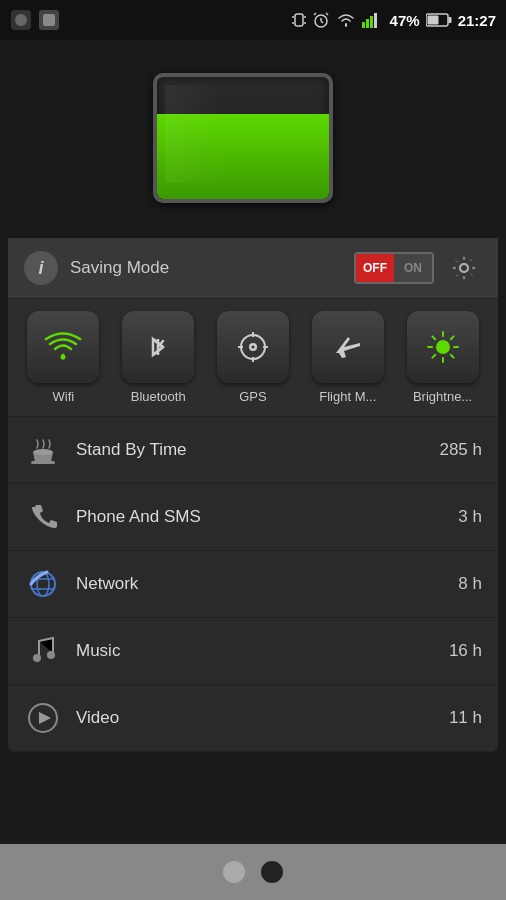 The image size is (506, 900). What do you see at coordinates (21, 20) in the screenshot?
I see `app-icon` at bounding box center [21, 20].